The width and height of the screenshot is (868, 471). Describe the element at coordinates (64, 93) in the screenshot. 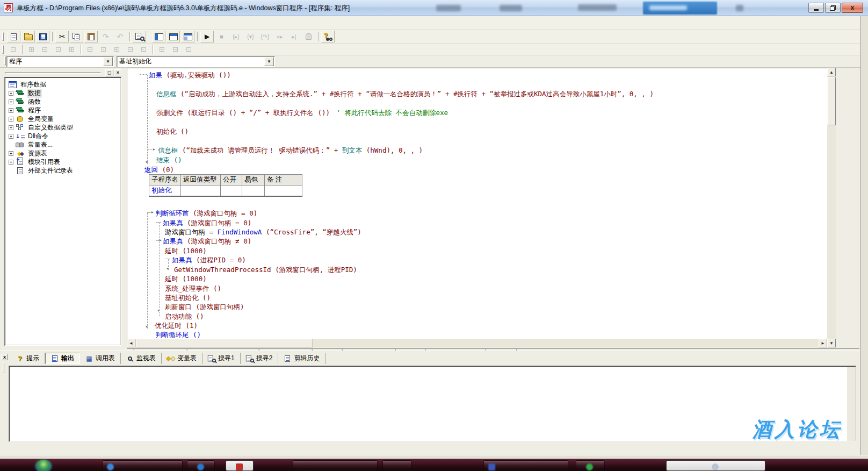

I see `tree-item-数据: +数据` at that location.